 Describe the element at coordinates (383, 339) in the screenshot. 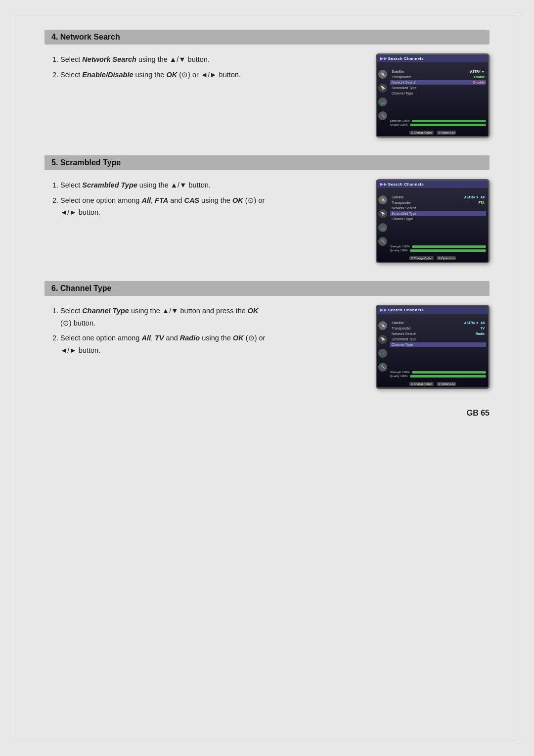

I see `tv-icon-antenna-3: 📡` at that location.